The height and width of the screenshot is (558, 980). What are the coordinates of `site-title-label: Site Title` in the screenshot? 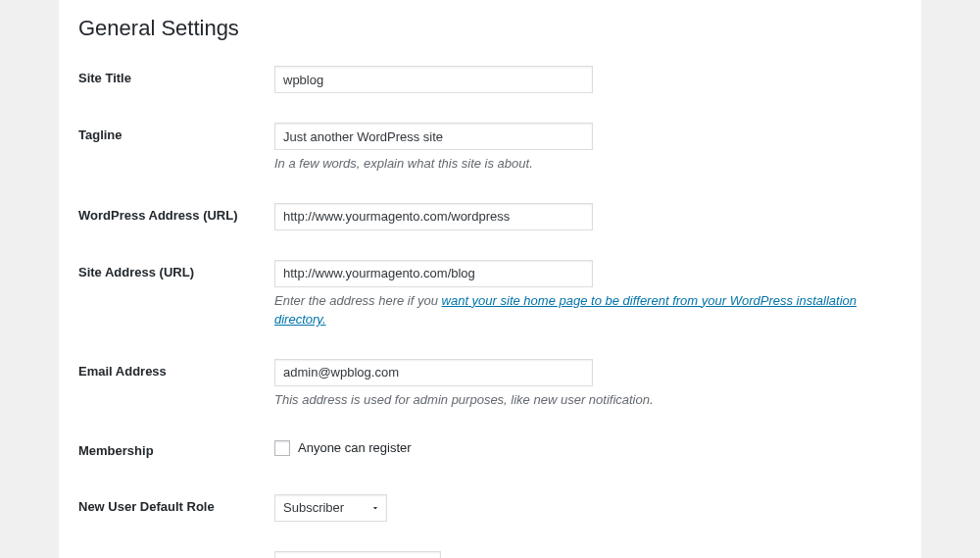 It's located at (176, 79).